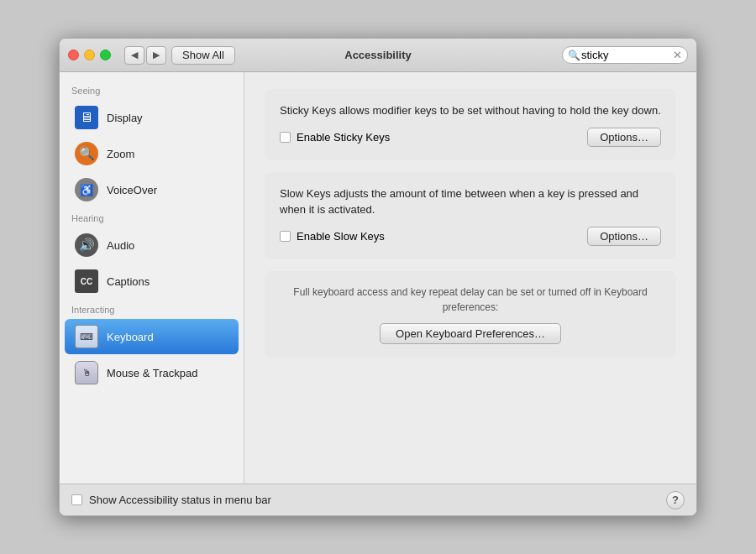 This screenshot has width=756, height=554. What do you see at coordinates (470, 237) in the screenshot?
I see `slow-keys-option-row: Enable Slow Keys Options…` at bounding box center [470, 237].